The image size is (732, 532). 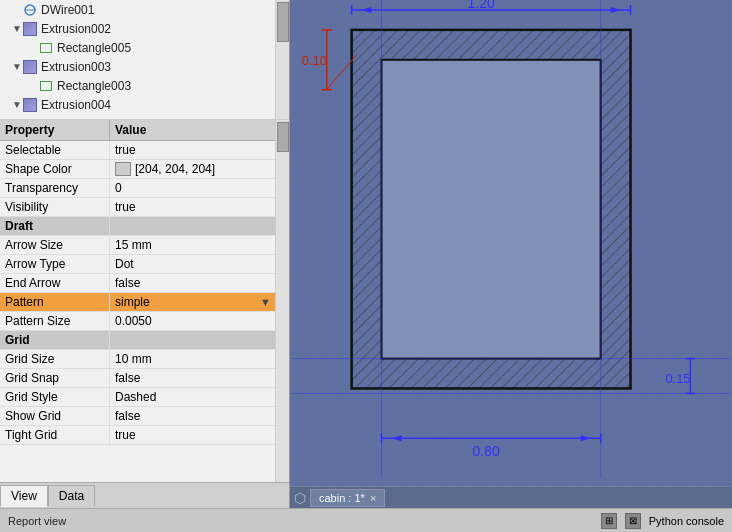 What do you see at coordinates (55, 207) in the screenshot?
I see `prop-label: Visibility` at bounding box center [55, 207].